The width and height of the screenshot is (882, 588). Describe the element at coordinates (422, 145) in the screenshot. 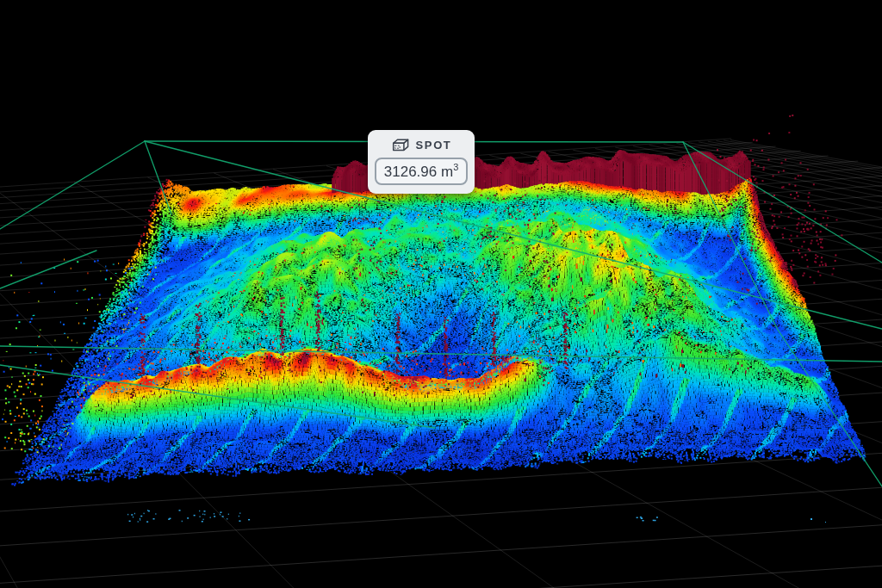

I see `tooltip-header: SPOT` at that location.